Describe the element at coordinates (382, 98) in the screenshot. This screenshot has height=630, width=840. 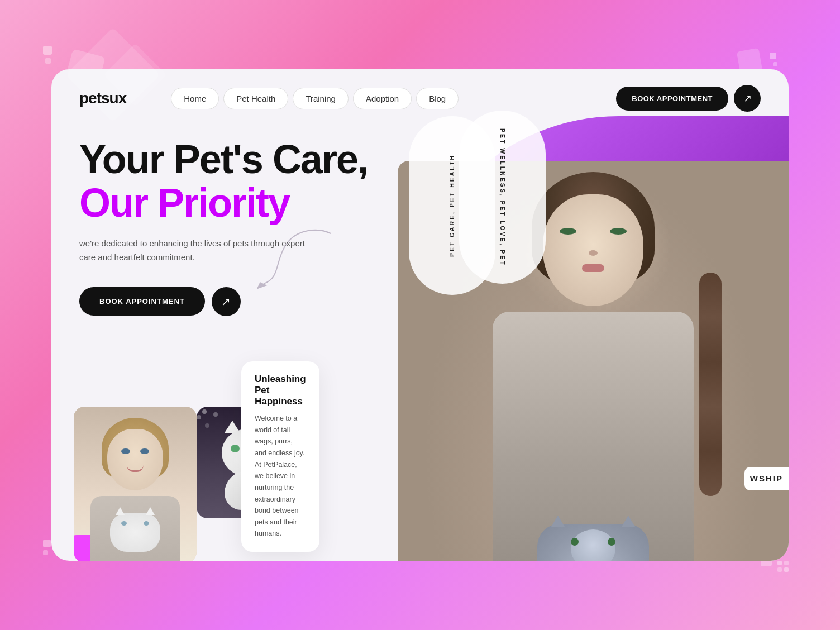
I see `nav-adoption: Adoption` at that location.